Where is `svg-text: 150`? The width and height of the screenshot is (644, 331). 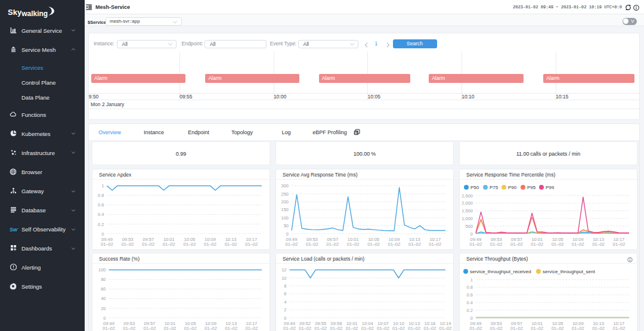 svg-text: 150 is located at coordinates (285, 210).